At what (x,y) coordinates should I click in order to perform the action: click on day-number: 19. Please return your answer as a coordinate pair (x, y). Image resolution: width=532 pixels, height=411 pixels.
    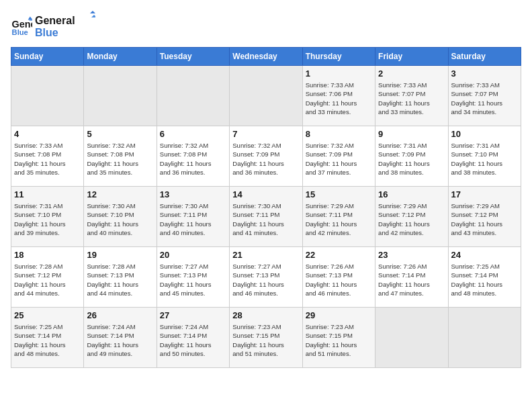
    Looking at the image, I should click on (120, 255).